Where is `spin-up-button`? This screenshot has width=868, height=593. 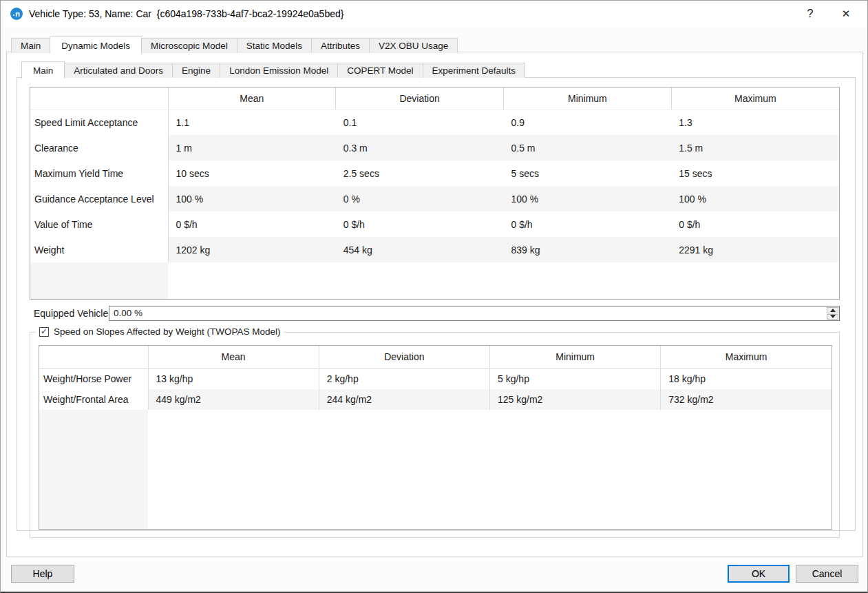
spin-up-button is located at coordinates (833, 310).